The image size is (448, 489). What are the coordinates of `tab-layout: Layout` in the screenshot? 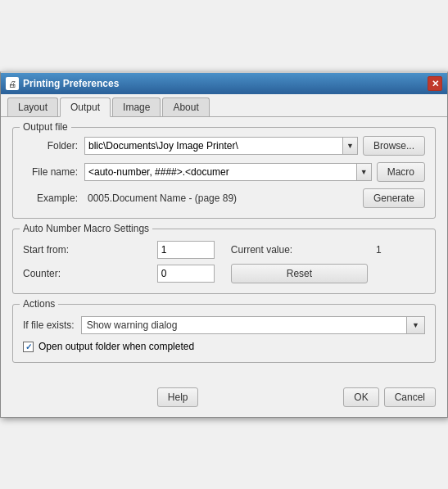 It's located at (33, 106).